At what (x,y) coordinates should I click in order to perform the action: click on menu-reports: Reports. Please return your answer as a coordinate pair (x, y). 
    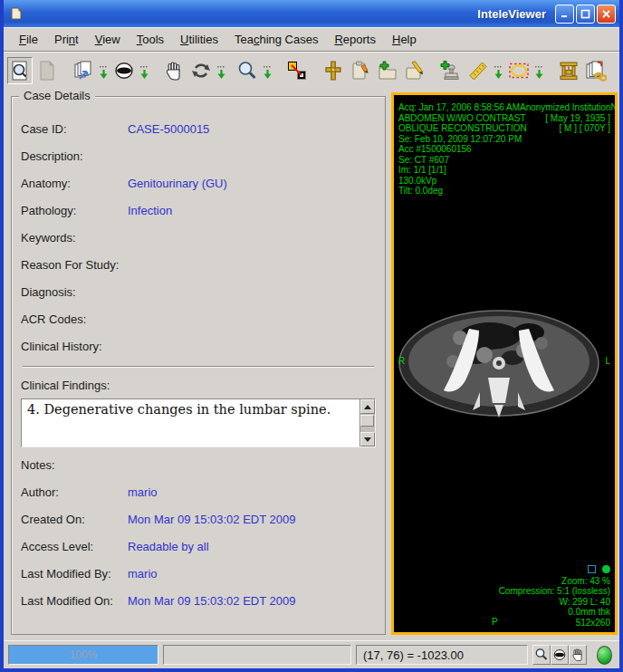
    Looking at the image, I should click on (355, 40).